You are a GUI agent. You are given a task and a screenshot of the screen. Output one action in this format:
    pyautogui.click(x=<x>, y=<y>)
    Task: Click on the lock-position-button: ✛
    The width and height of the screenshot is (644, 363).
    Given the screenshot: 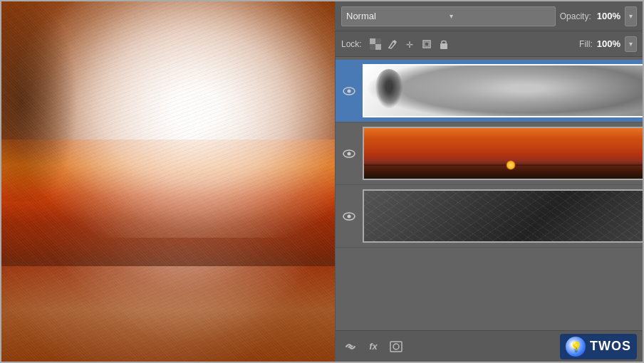 What is the action you would take?
    pyautogui.click(x=410, y=44)
    